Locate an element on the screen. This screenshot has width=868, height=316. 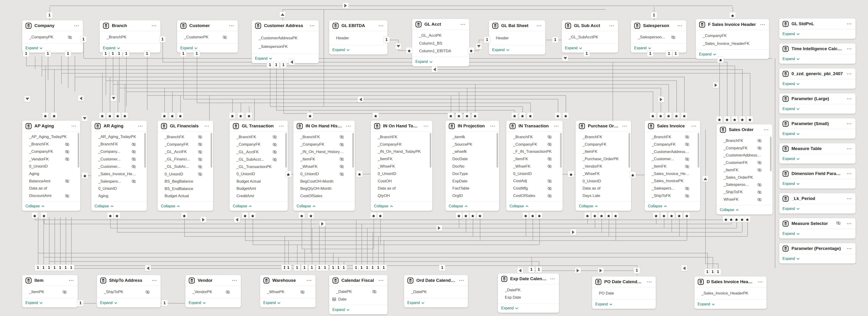
table-card-0-zzd-generic-pbi-2407: 0_zzd_generic_pbi_2407⋯Expand is located at coordinates (817, 78).